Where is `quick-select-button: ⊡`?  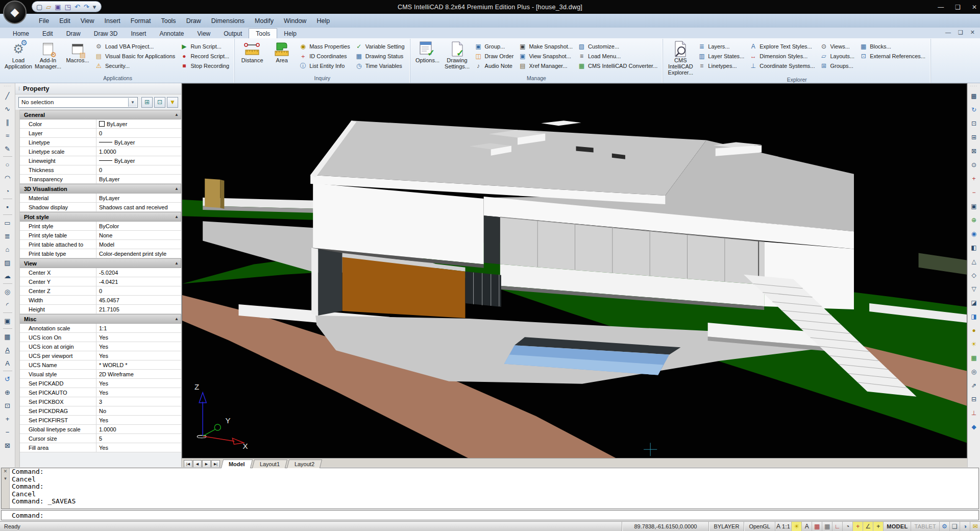 quick-select-button: ⊡ is located at coordinates (160, 102).